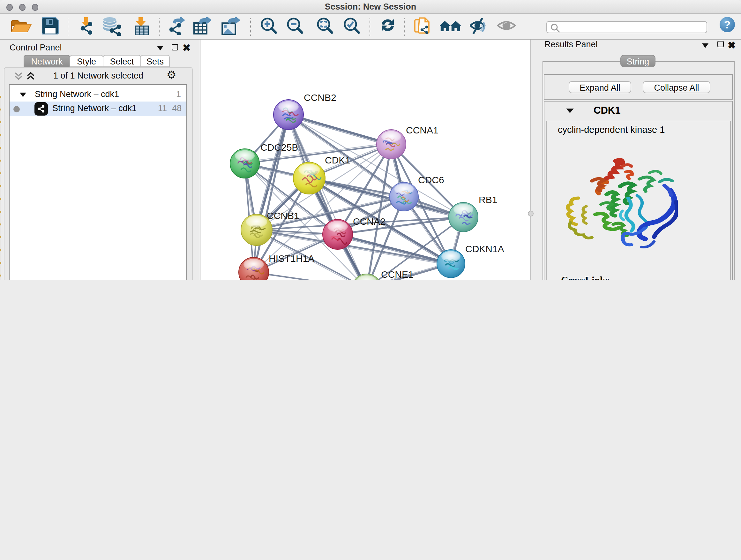 Image resolution: width=741 pixels, height=560 pixels. I want to click on svg-text: CDKN1A, so click(485, 249).